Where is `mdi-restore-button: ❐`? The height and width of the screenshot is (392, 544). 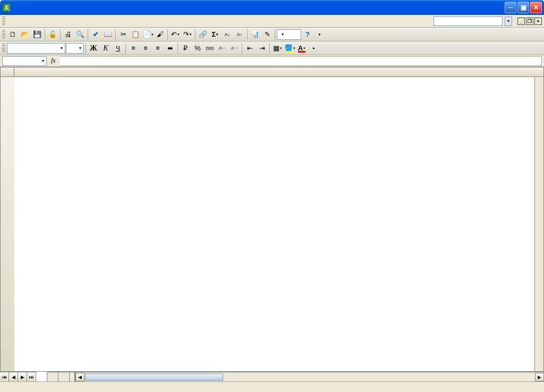 mdi-restore-button: ❐ is located at coordinates (530, 21).